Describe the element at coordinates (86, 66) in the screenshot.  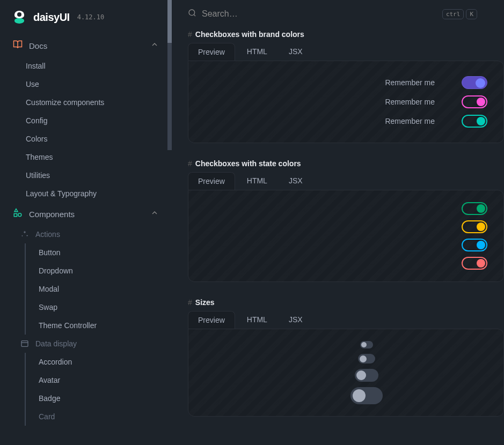
I see `nav-item-install: Install` at that location.